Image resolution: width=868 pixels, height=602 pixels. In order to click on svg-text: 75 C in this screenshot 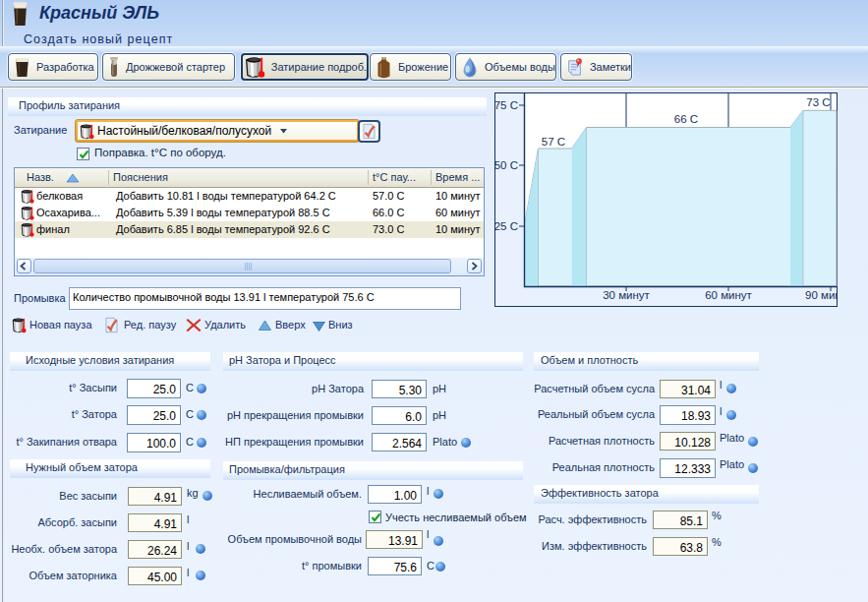, I will do `click(506, 105)`.